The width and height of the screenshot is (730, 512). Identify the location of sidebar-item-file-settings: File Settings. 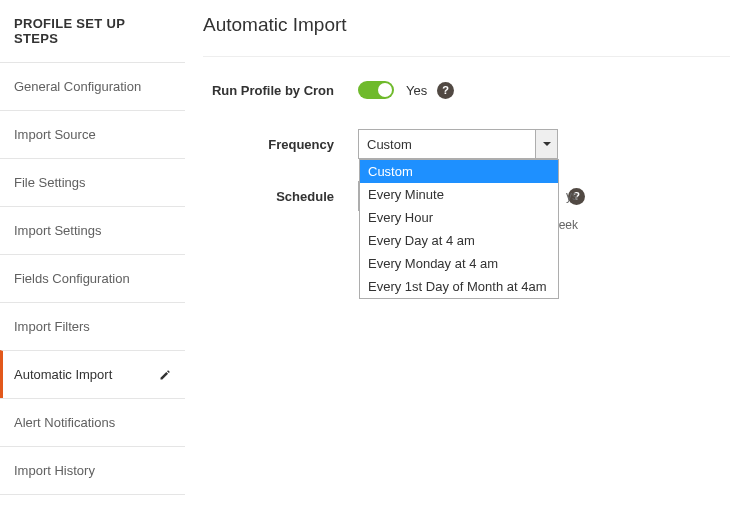
(92, 182).